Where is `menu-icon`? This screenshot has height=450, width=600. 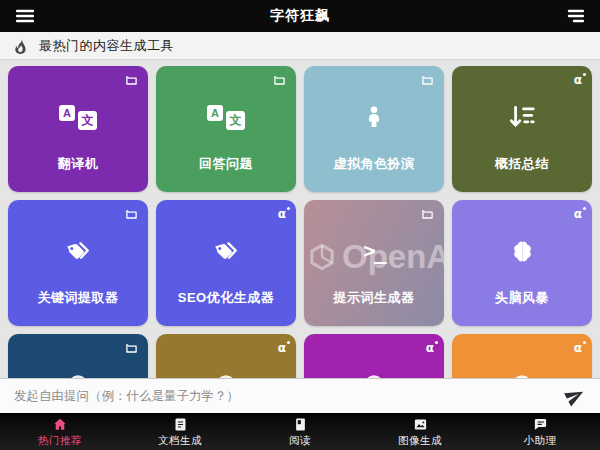
menu-icon is located at coordinates (25, 16).